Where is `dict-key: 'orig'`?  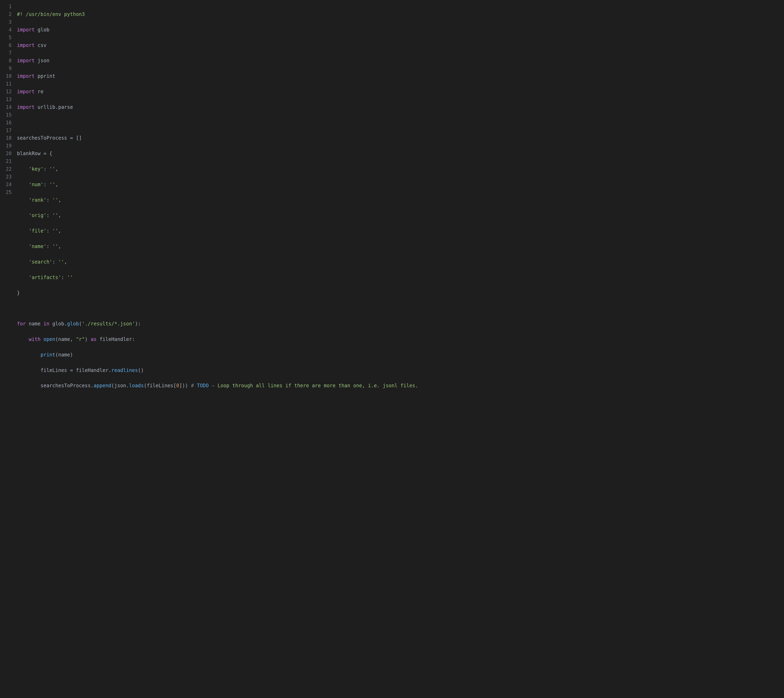 dict-key: 'orig' is located at coordinates (38, 216).